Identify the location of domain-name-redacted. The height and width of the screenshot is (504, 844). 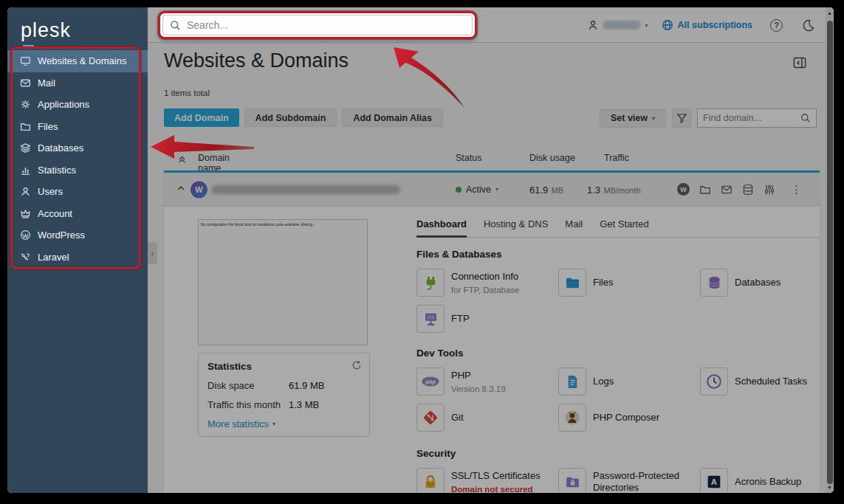
(306, 190).